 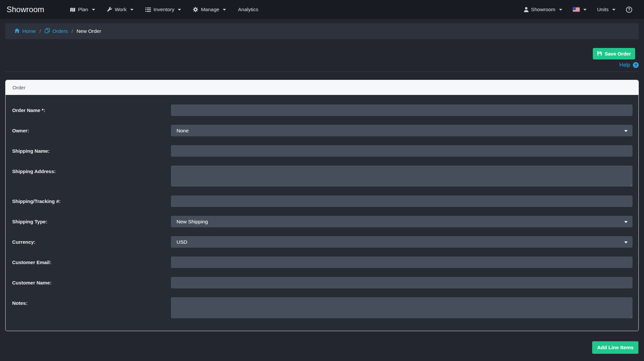 What do you see at coordinates (402, 201) in the screenshot?
I see `shipping-tracking-input` at bounding box center [402, 201].